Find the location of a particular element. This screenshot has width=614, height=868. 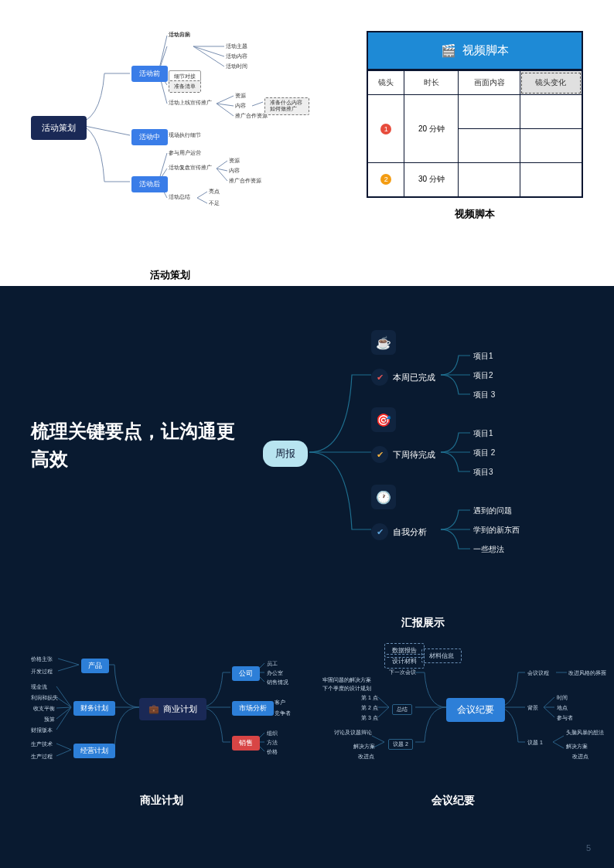

caption-meeting: 会议纪要 is located at coordinates (453, 801).